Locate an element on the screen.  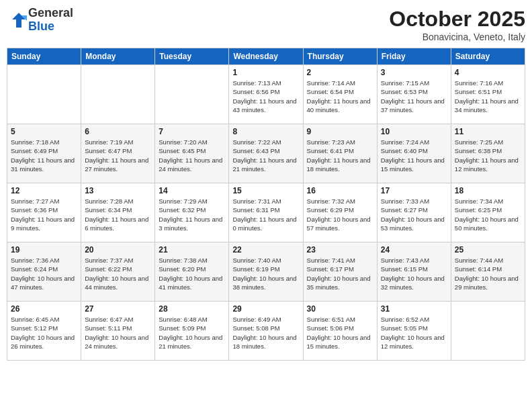
logo-icon is located at coordinates (17, 20).